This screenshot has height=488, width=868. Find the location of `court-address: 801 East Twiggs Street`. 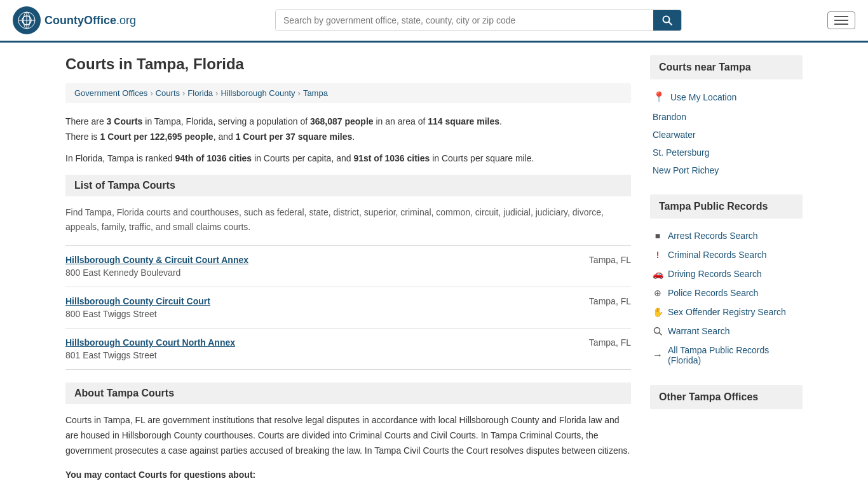

court-address: 801 East Twiggs Street is located at coordinates (111, 355).